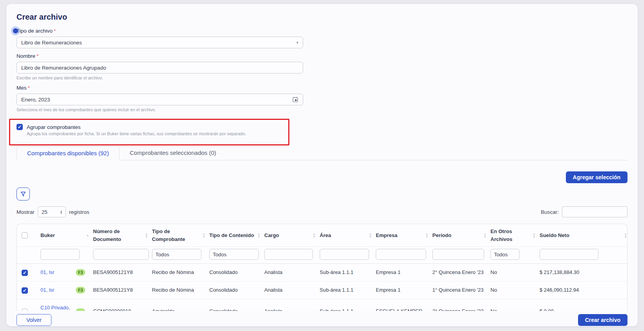 The width and height of the screenshot is (644, 331). What do you see at coordinates (512, 235) in the screenshot?
I see `column-header-en-otros-archivos: En Otros Archivos▴▾` at bounding box center [512, 235].